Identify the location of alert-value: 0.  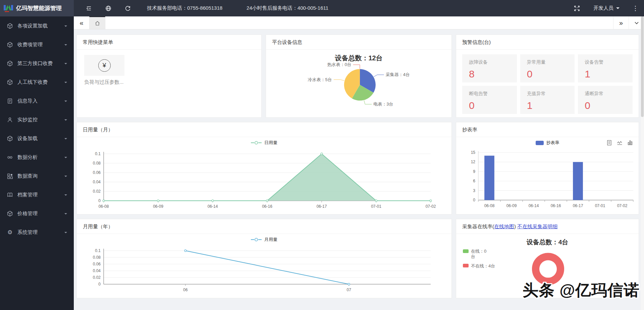
(608, 106).